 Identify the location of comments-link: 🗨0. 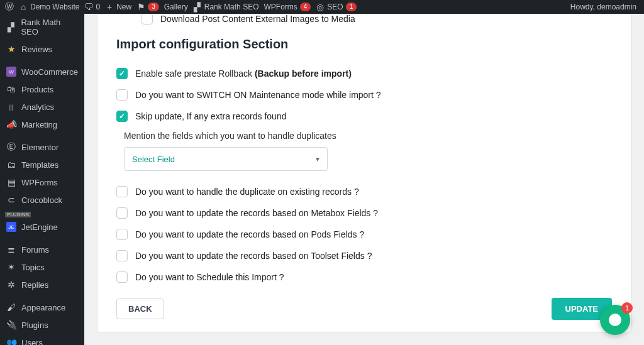
(92, 7).